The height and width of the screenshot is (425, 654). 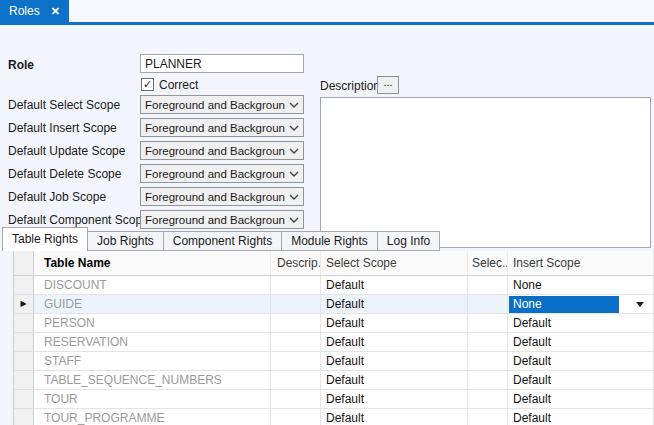 I want to click on column-header-select-scope: Select Scope, so click(x=394, y=263).